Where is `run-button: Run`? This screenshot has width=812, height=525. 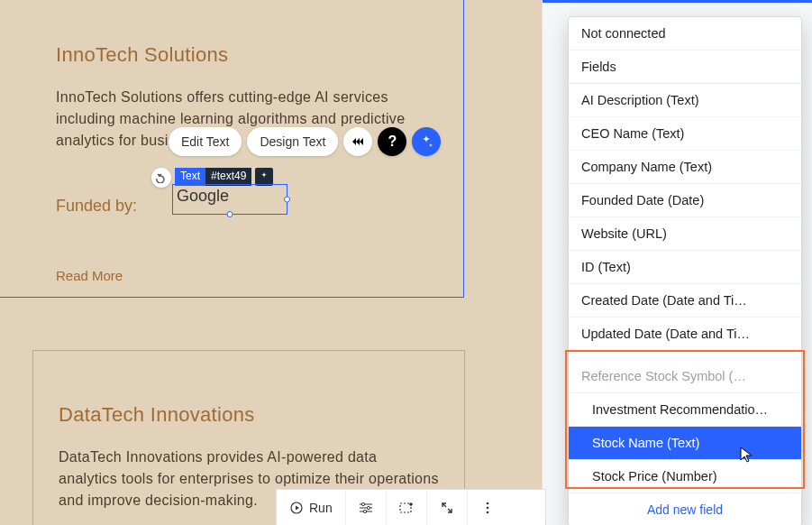
run-button: Run is located at coordinates (312, 507).